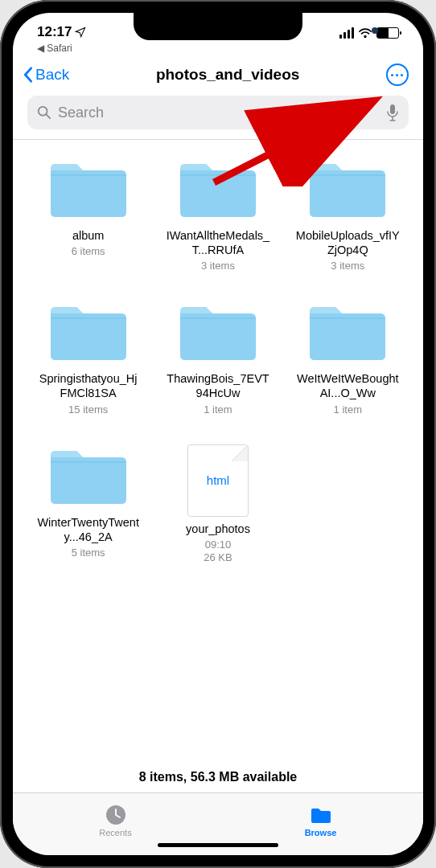 The image size is (436, 868). Describe the element at coordinates (80, 32) in the screenshot. I see `location-icon` at that location.